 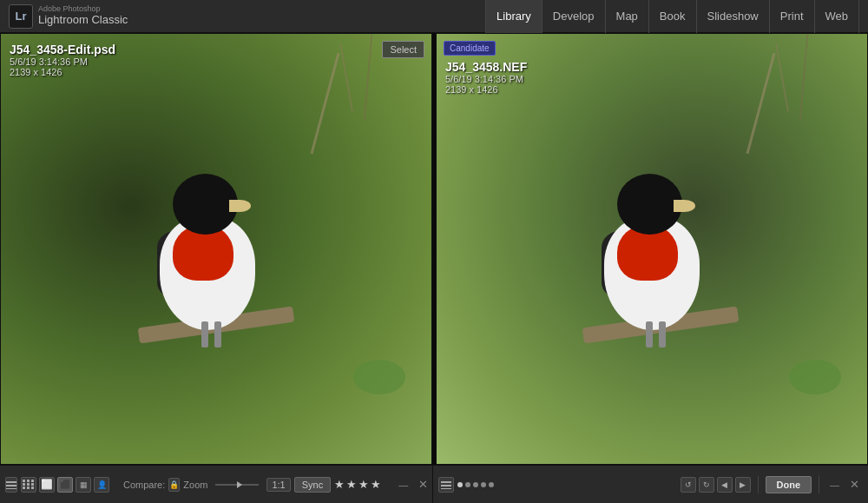 What do you see at coordinates (476, 485) in the screenshot?
I see `right-rating` at bounding box center [476, 485].